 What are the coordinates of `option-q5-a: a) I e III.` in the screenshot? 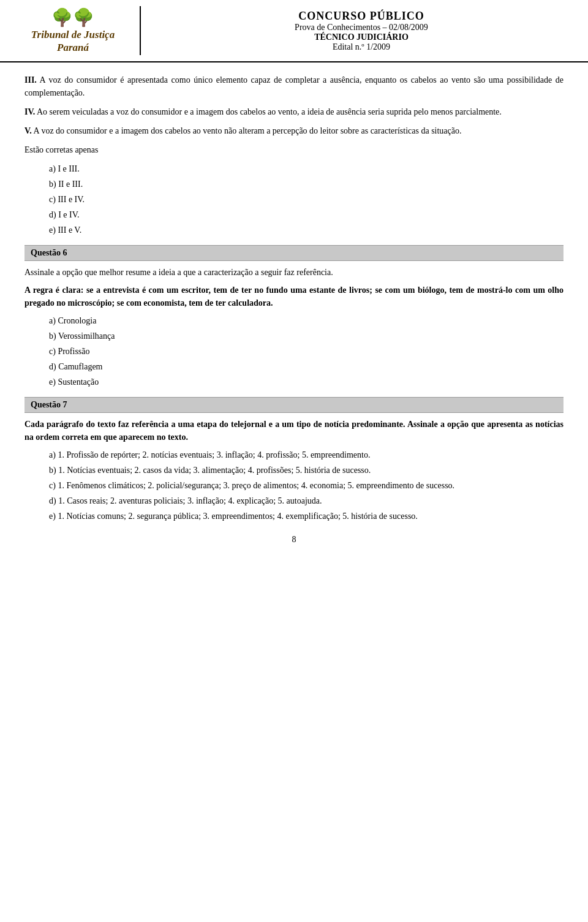 It's located at (306, 169).